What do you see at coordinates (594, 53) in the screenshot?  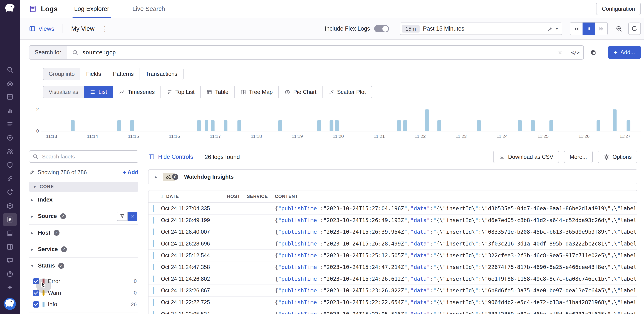 I see `copy-query-button` at bounding box center [594, 53].